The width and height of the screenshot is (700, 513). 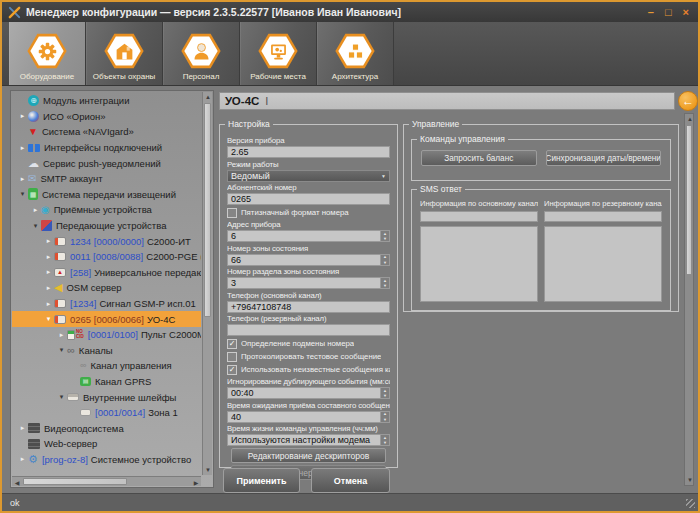 I want to click on tree-item: ▸ИСО «Орион», so click(x=106, y=117).